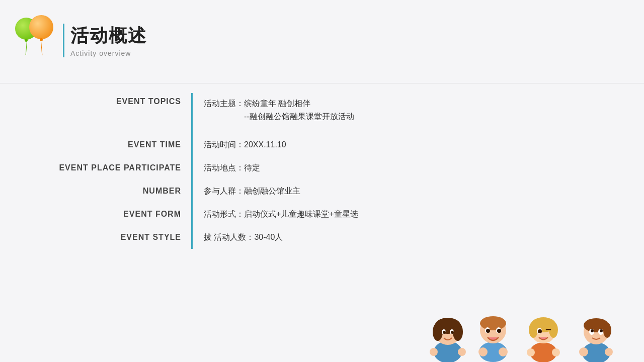  Describe the element at coordinates (419, 145) in the screenshot. I see `value-event-time: 活动时间：20XX.11.10` at that location.